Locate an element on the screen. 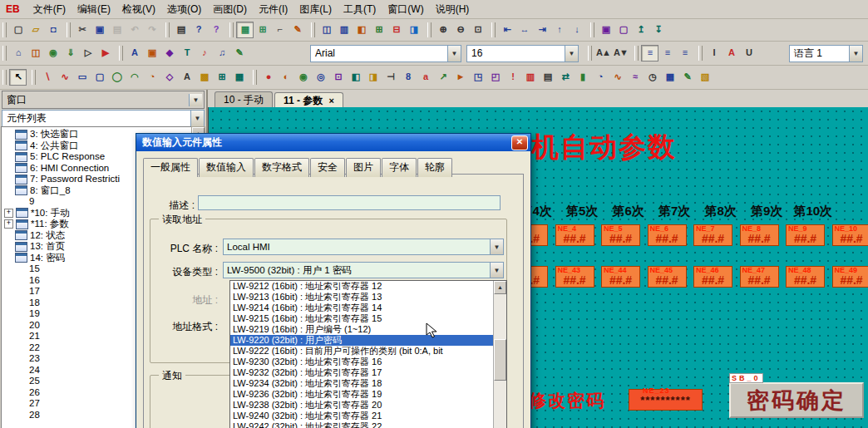 The width and height of the screenshot is (868, 428). align-right-icon: ⇥ is located at coordinates (542, 30).